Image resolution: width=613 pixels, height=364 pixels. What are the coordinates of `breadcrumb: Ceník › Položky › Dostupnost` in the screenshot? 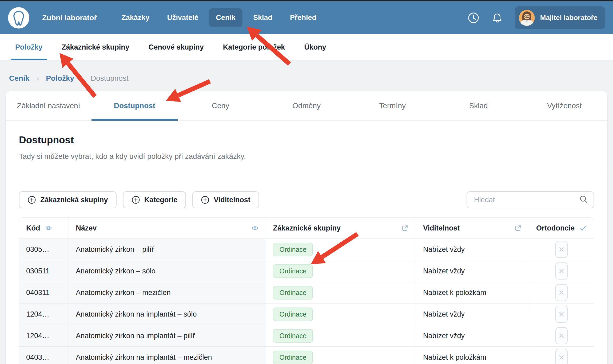 It's located at (306, 76).